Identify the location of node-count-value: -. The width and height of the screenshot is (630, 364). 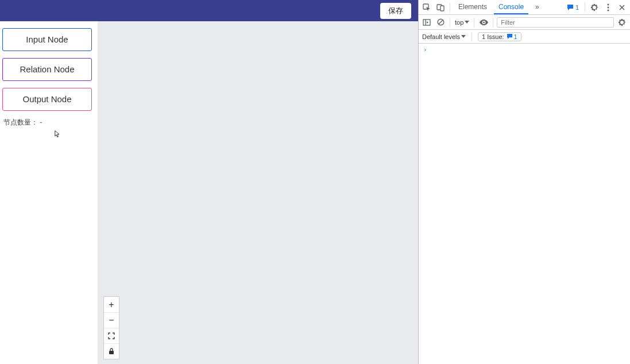
(41, 122).